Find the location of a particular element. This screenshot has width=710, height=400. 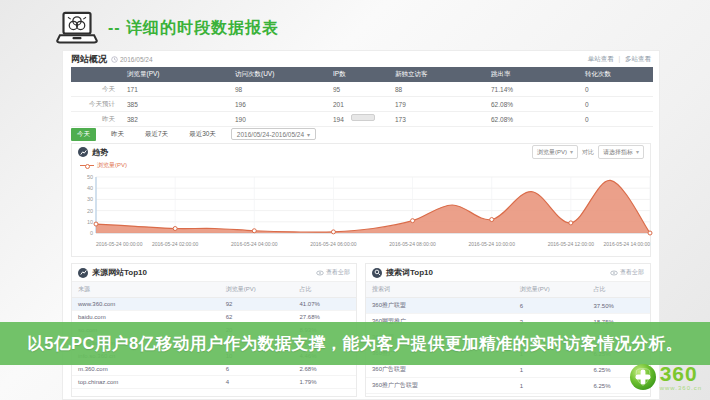

keywords-title: 搜索词Top10 is located at coordinates (410, 272).